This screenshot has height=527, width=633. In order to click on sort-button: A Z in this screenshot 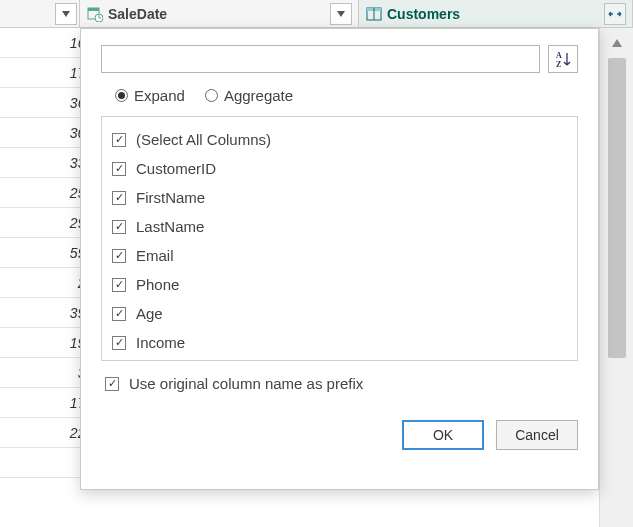, I will do `click(563, 59)`.